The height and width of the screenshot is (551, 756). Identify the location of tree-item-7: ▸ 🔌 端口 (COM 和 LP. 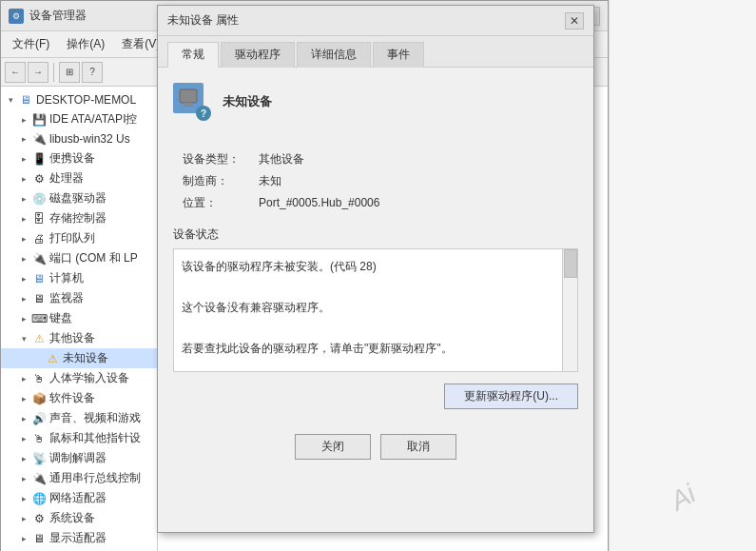
(79, 259).